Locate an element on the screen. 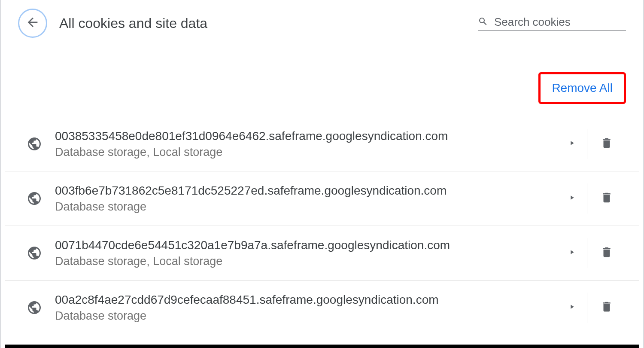 The width and height of the screenshot is (644, 348). back-button is located at coordinates (33, 23).